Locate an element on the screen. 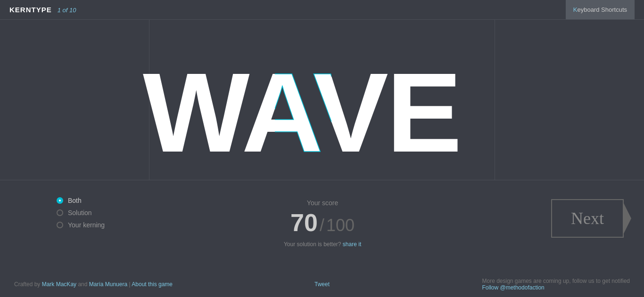  radio-your-kerning-circle is located at coordinates (60, 225).